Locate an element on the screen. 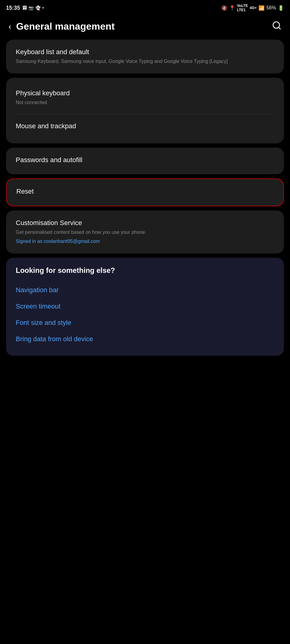 The width and height of the screenshot is (290, 644). customisation-service-title: Customisation Service is located at coordinates (145, 223).